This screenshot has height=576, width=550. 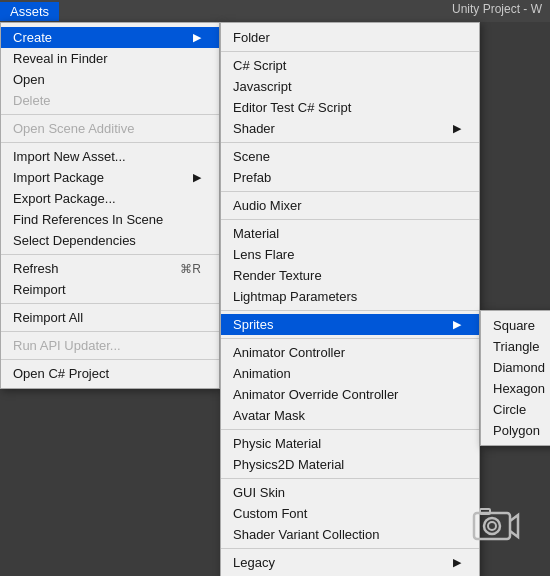 What do you see at coordinates (350, 128) in the screenshot?
I see `create-menu-item-4: Shader▶` at bounding box center [350, 128].